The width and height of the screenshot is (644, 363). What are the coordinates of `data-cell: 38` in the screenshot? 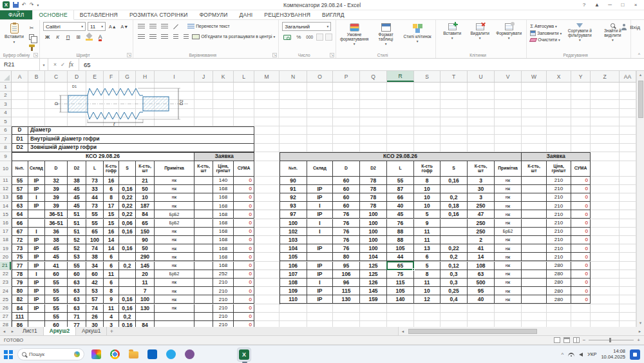 It's located at (95, 257).